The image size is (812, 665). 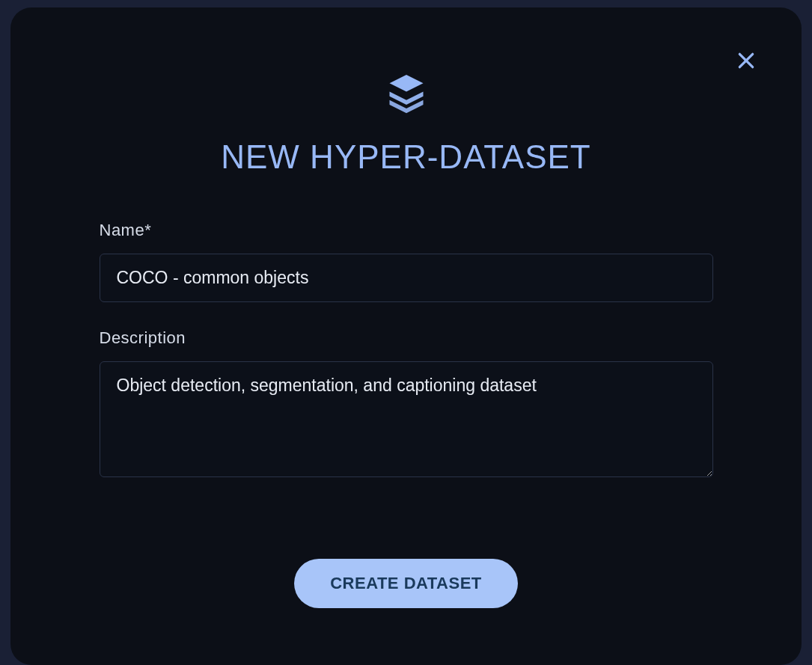 What do you see at coordinates (746, 61) in the screenshot?
I see `close-button` at bounding box center [746, 61].